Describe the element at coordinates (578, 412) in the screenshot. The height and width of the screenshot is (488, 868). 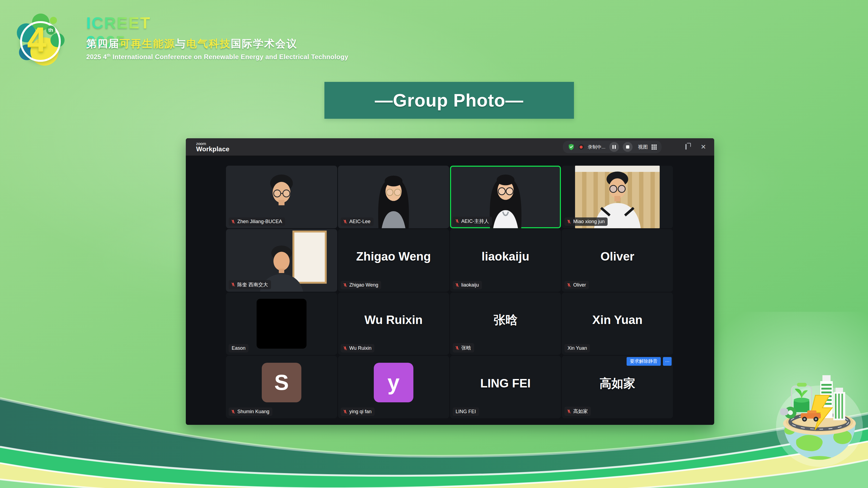
I see `participant-name-label: 高如家` at that location.